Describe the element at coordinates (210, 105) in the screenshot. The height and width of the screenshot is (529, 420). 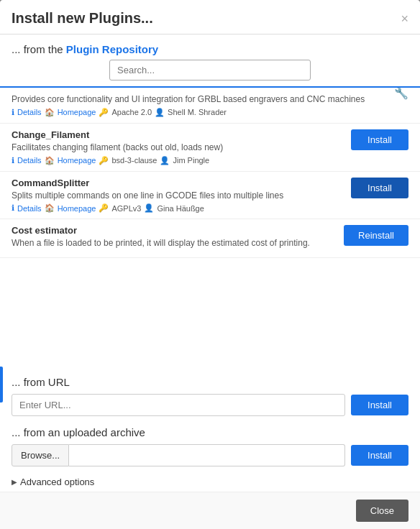
I see `plugin-info: Provides core functionality and UI integ…` at that location.